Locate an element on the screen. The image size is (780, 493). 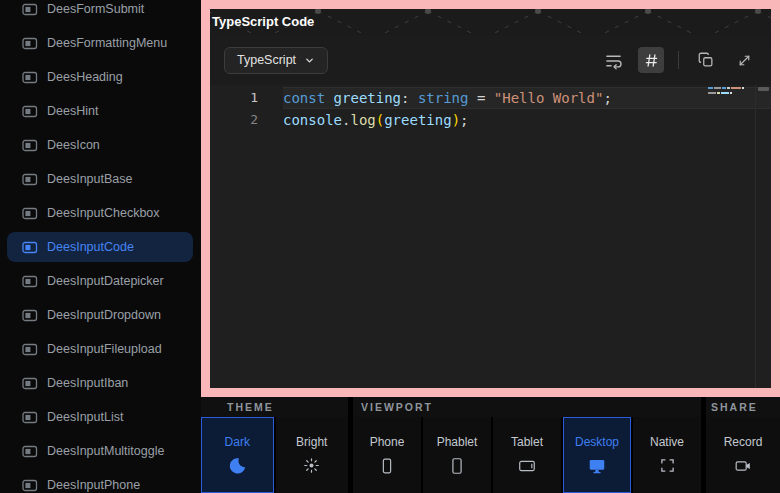
panel-section-viewport: VIEWPORT Phone Phablet Tablet Desktop Na… is located at coordinates (527, 445).